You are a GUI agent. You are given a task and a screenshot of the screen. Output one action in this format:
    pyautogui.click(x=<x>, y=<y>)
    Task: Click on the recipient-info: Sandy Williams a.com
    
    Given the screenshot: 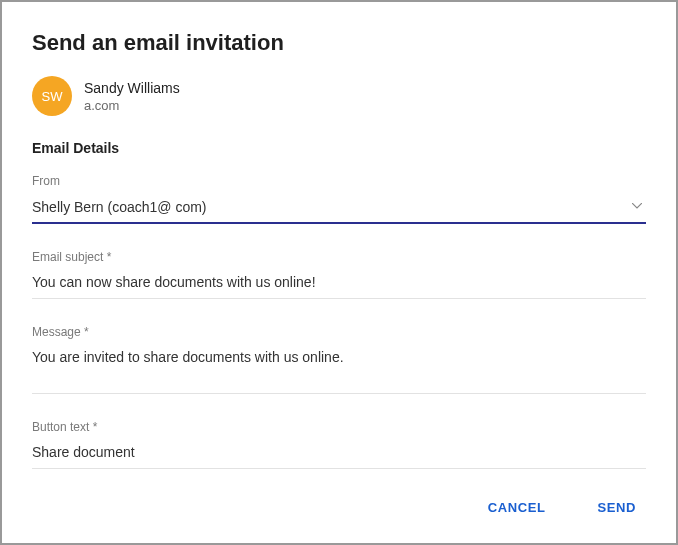 What is the action you would take?
    pyautogui.click(x=132, y=96)
    